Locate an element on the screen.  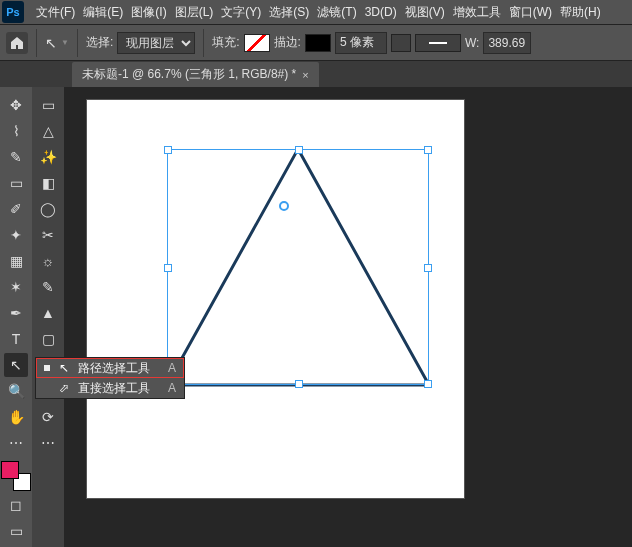
menubar: Ps 文件(F) 编辑(E) 图像(I) 图层(L) 文字(Y) 选择(S) 滤… is located at coordinates (316, 12).